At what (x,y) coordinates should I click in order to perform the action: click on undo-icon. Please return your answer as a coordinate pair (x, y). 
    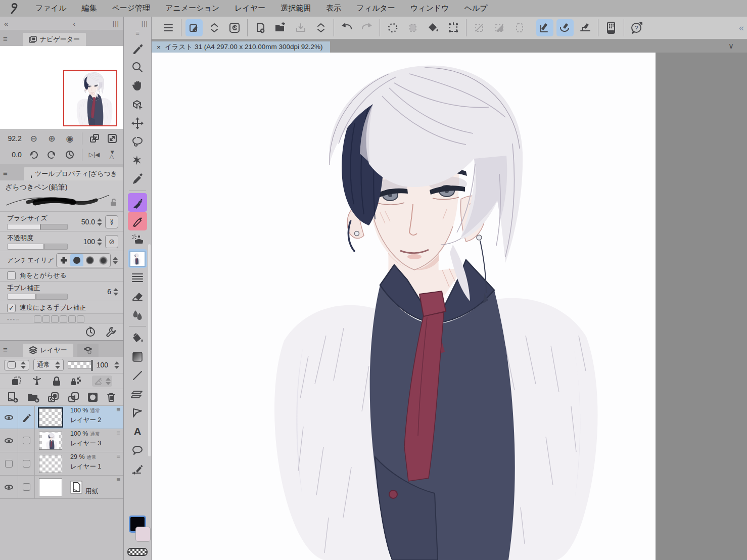
    Looking at the image, I should click on (347, 28).